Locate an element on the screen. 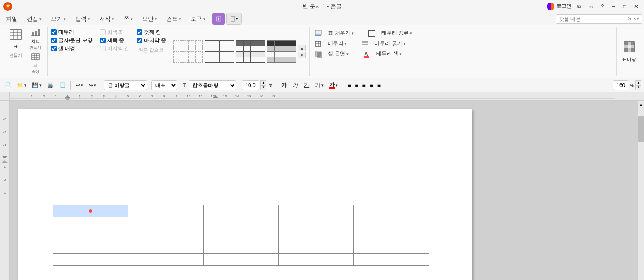 Image resolution: width=644 pixels, height=280 pixels. checkbox-border-input is located at coordinates (54, 32).